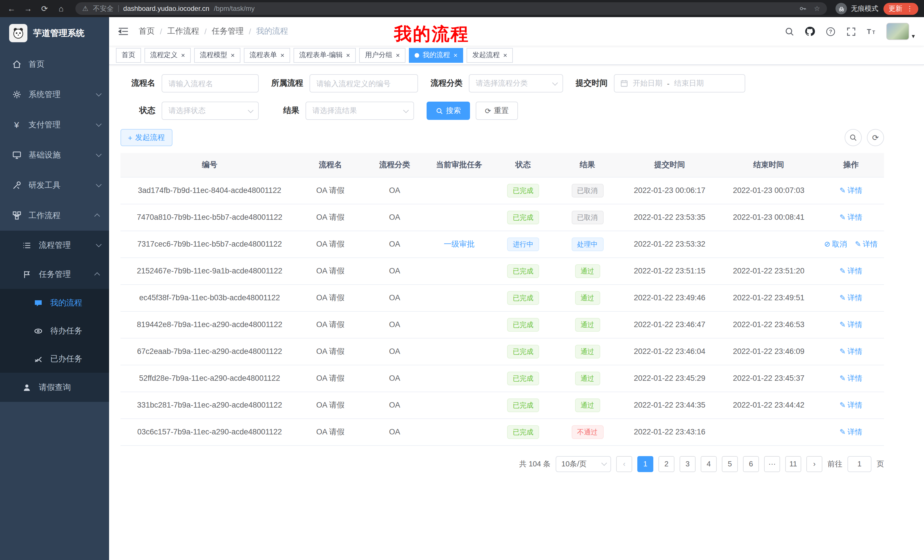  I want to click on browser-menu-icon: ⋮, so click(910, 9).